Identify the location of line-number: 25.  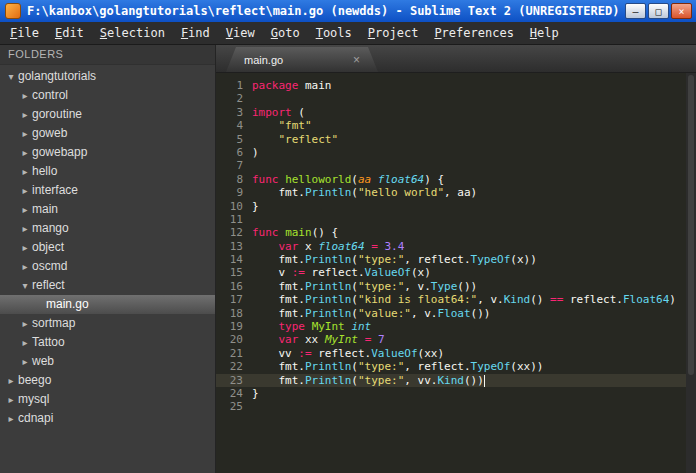
(234, 406).